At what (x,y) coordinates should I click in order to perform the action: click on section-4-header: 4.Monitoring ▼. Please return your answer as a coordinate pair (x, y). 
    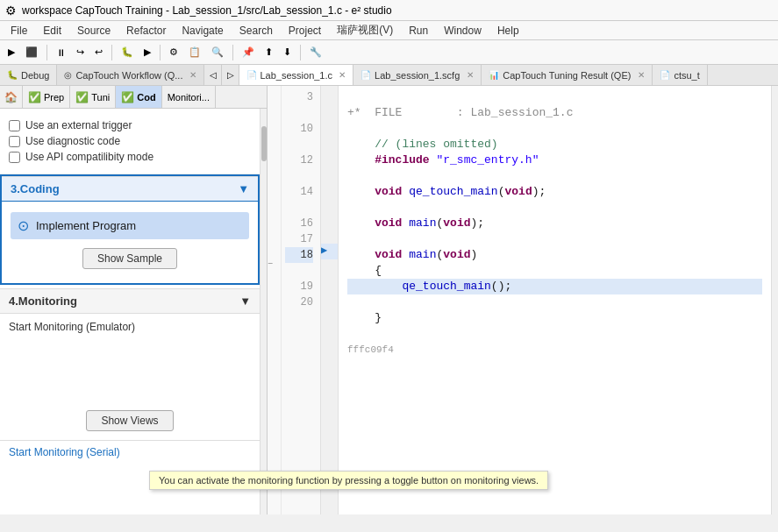
    Looking at the image, I should click on (130, 301).